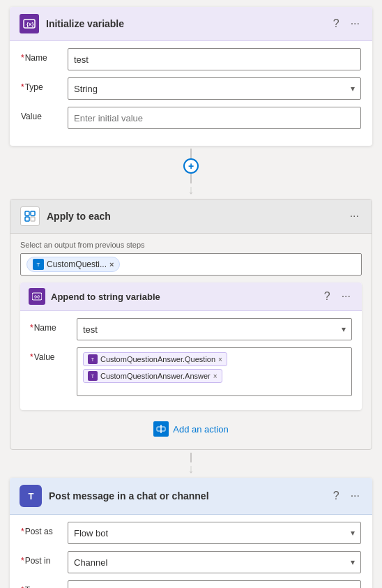 The image size is (382, 588). What do you see at coordinates (191, 533) in the screenshot?
I see `post-as-row: *Post as Flow bot ▾` at bounding box center [191, 533].